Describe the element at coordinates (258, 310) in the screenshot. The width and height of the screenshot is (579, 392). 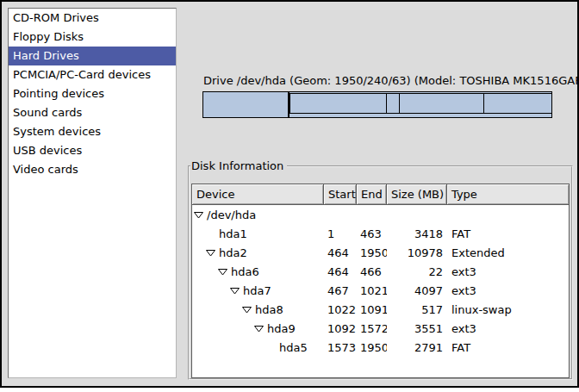
I see `cell-device: hda8` at that location.